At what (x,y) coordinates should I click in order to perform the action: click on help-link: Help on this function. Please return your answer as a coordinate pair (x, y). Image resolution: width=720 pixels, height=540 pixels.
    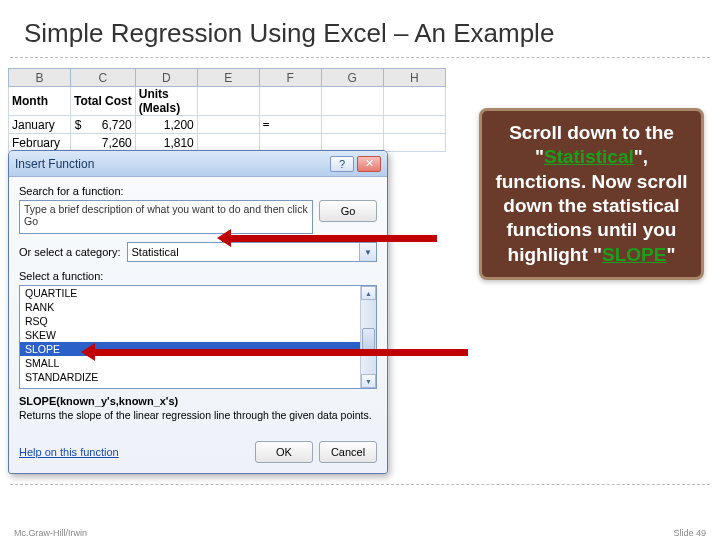
    Looking at the image, I should click on (69, 452).